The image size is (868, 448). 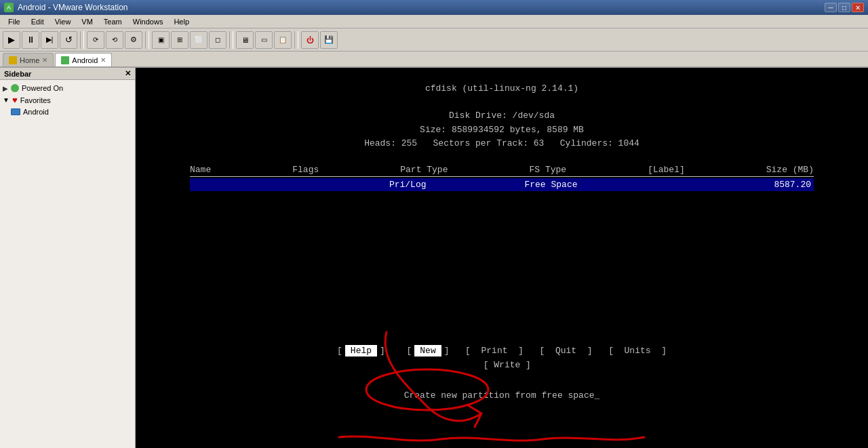 I want to click on android-vm-icon, so click(x=16, y=112).